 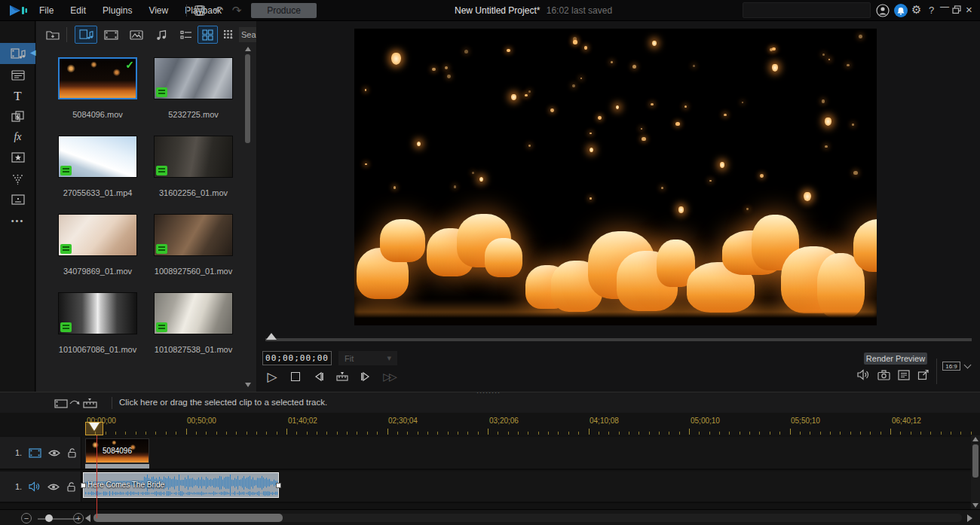 I want to click on rail-overlay-room, so click(x=18, y=157).